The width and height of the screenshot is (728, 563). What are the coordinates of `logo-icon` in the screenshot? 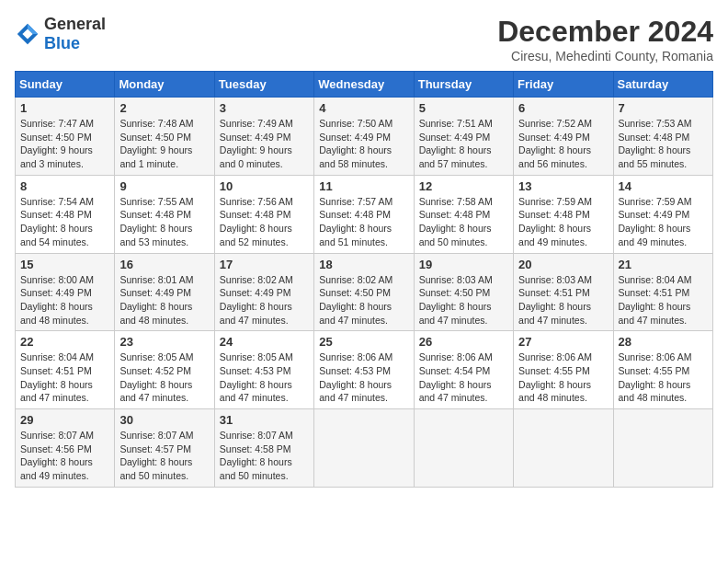 It's located at (28, 34).